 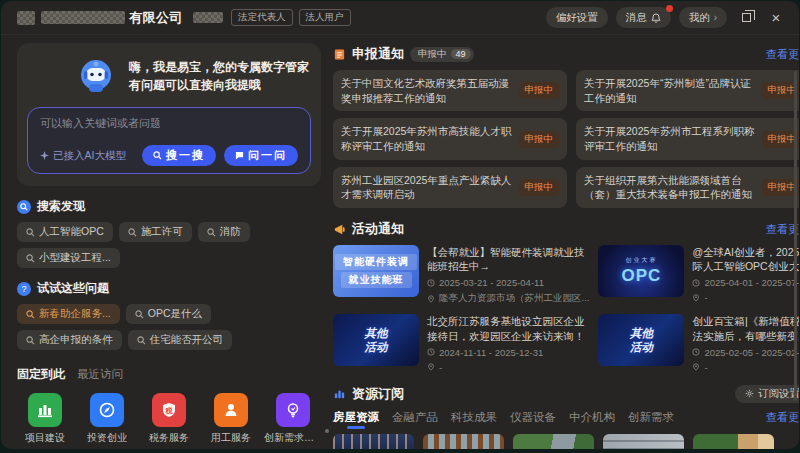 I want to click on notice-card: 关于组织开展第六批能源领域首台（套）重大技术装备申报工作的通知 申报中, so click(x=688, y=188).